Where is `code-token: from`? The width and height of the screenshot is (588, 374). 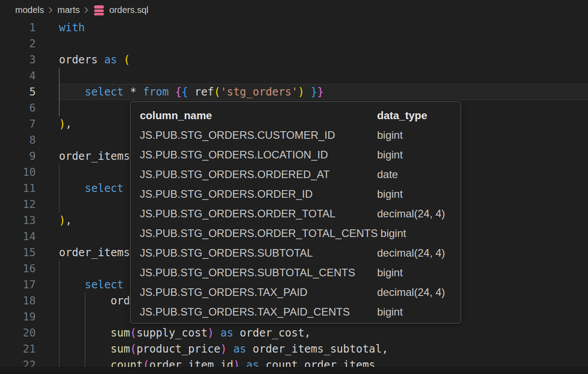
code-token: from is located at coordinates (156, 92).